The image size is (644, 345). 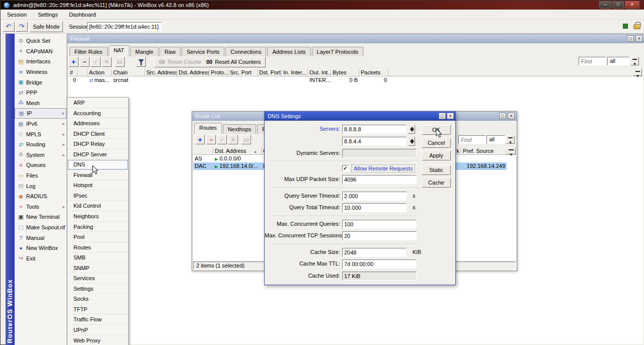 What do you see at coordinates (379, 264) in the screenshot?
I see `cache-max-ttl-input` at bounding box center [379, 264].